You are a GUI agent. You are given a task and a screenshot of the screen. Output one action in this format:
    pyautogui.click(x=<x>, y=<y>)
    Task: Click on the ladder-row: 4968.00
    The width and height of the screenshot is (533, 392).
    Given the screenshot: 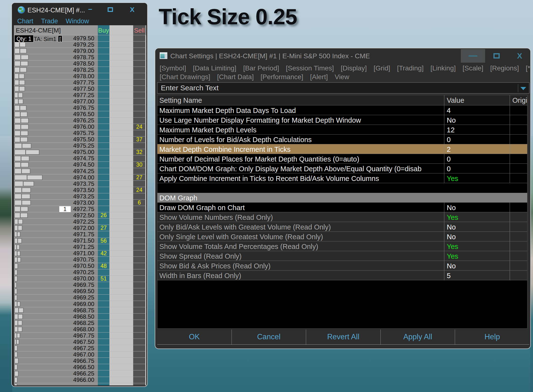 What is the action you would take?
    pyautogui.click(x=80, y=329)
    